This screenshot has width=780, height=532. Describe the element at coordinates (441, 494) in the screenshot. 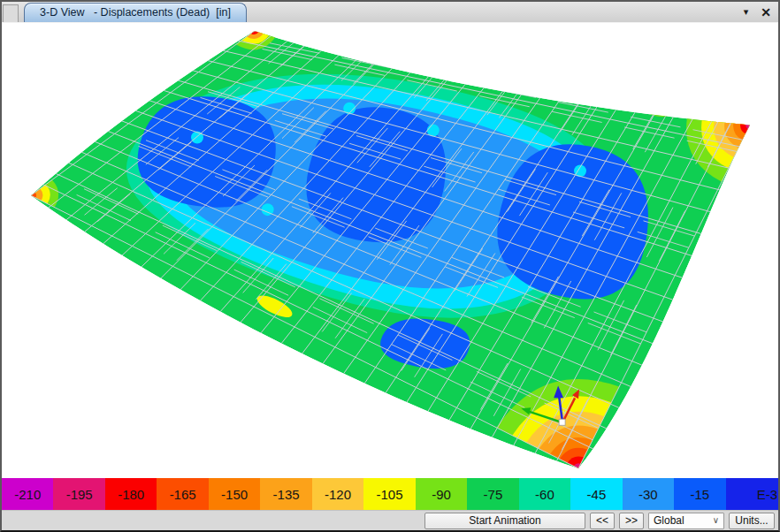

I see `legend-band: -90` at that location.